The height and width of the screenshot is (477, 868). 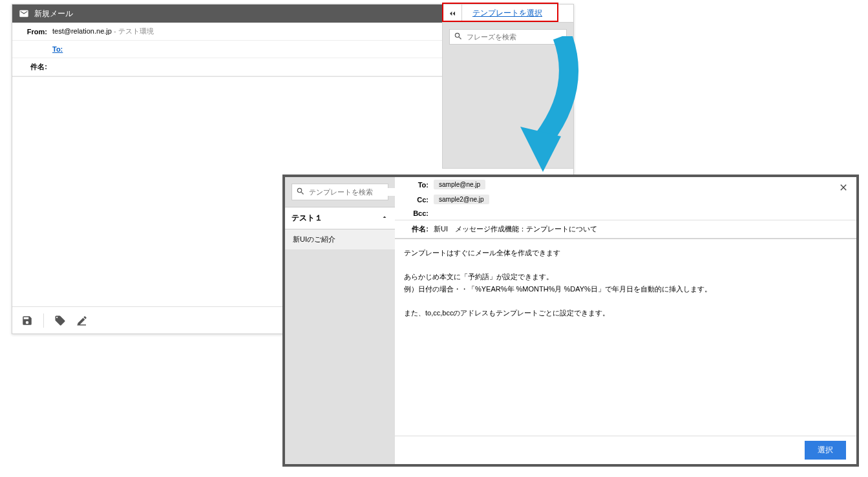 I want to click on tag-icon, so click(x=60, y=321).